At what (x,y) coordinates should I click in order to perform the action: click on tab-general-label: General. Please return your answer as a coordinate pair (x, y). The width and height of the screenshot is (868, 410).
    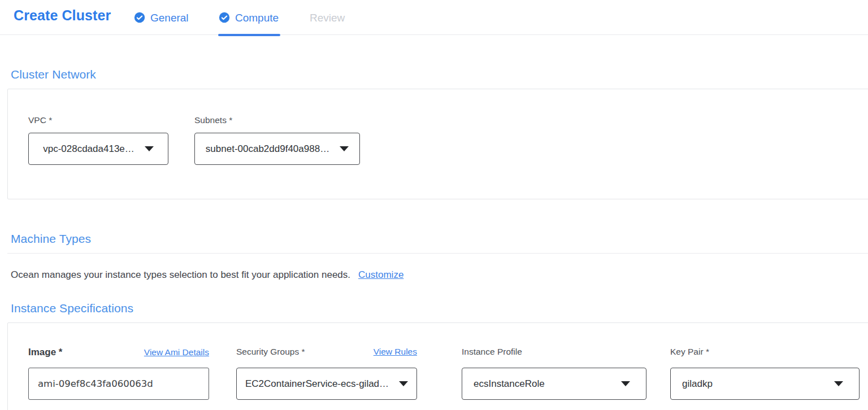
    Looking at the image, I should click on (170, 18).